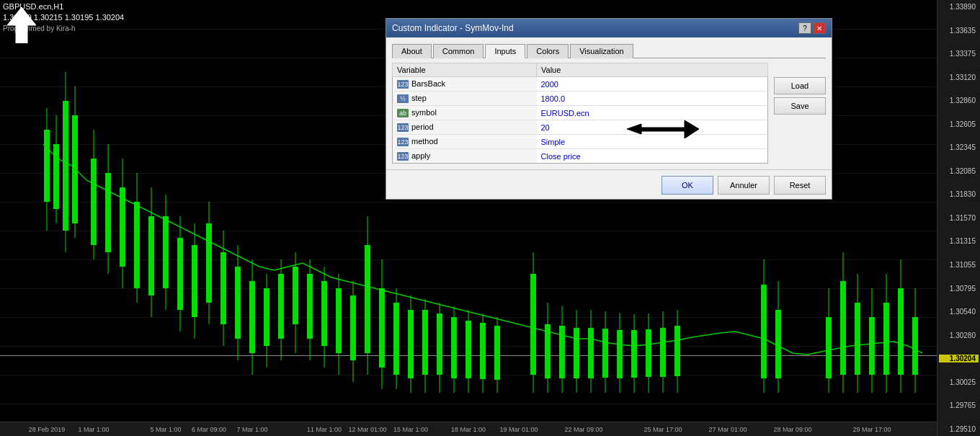  What do you see at coordinates (800, 185) in the screenshot?
I see `reset-button: Reset` at bounding box center [800, 185].